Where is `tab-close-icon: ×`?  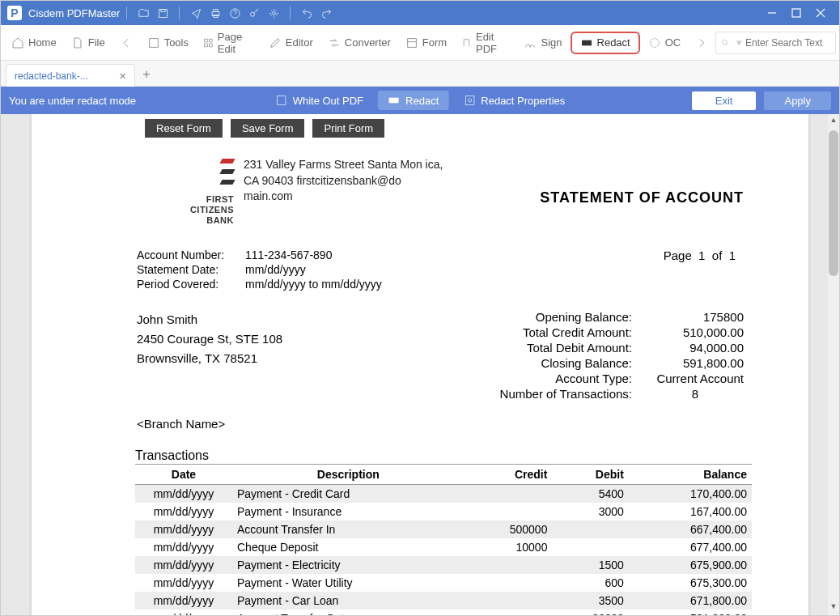 tab-close-icon: × is located at coordinates (123, 76).